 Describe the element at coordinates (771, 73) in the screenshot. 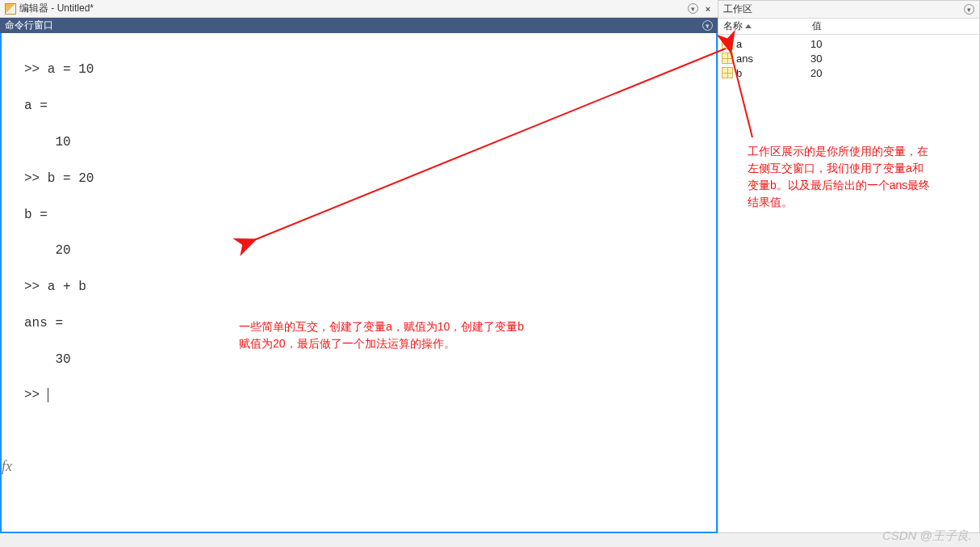

I see `variable-name: b` at that location.